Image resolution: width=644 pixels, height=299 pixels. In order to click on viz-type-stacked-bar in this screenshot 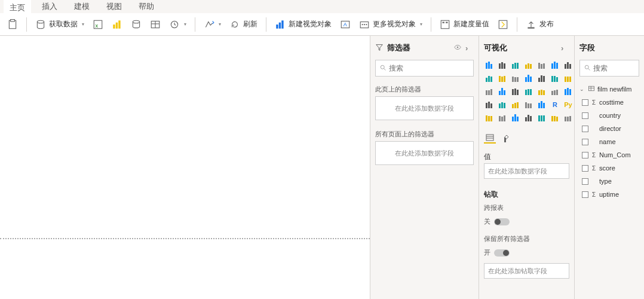, I will do `click(489, 65)`.